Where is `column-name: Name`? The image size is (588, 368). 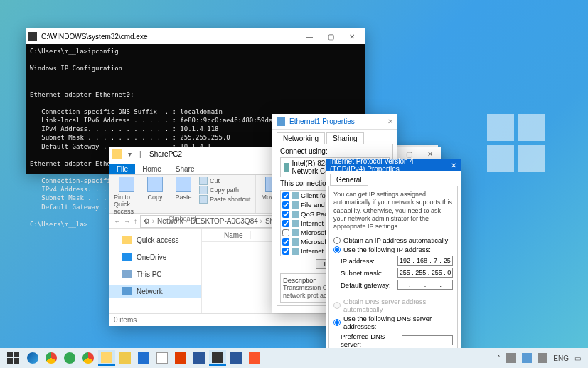
column-name: Name is located at coordinates (234, 235).